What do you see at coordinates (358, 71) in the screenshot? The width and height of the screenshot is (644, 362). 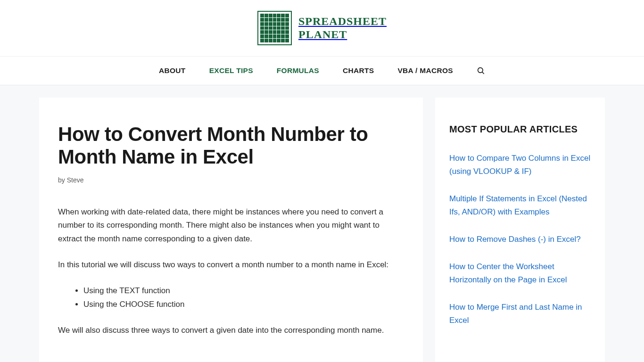 I see `nav-link: CHARTS` at bounding box center [358, 71].